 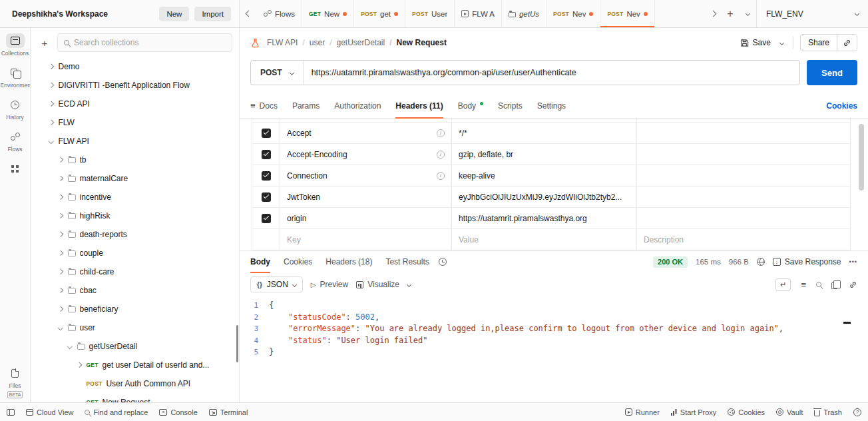 What do you see at coordinates (812, 13) in the screenshot?
I see `environment-selector: FLW_ENV` at bounding box center [812, 13].